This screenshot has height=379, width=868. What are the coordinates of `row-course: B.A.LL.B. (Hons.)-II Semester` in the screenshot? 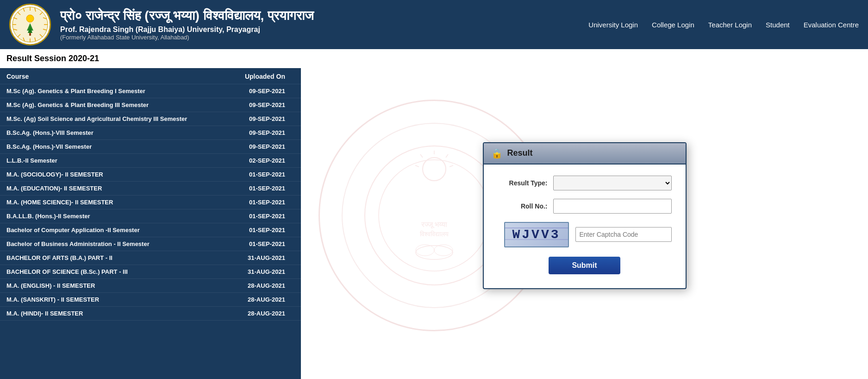 It's located at (120, 216).